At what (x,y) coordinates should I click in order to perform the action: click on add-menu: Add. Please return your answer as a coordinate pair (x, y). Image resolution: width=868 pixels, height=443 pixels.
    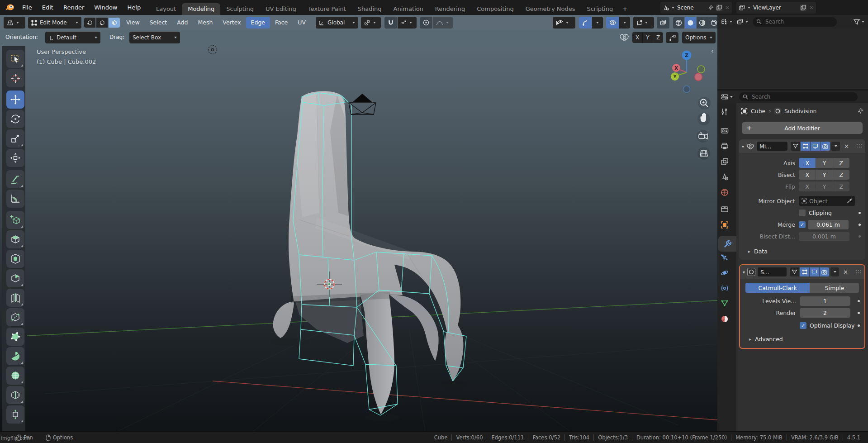
    Looking at the image, I should click on (182, 23).